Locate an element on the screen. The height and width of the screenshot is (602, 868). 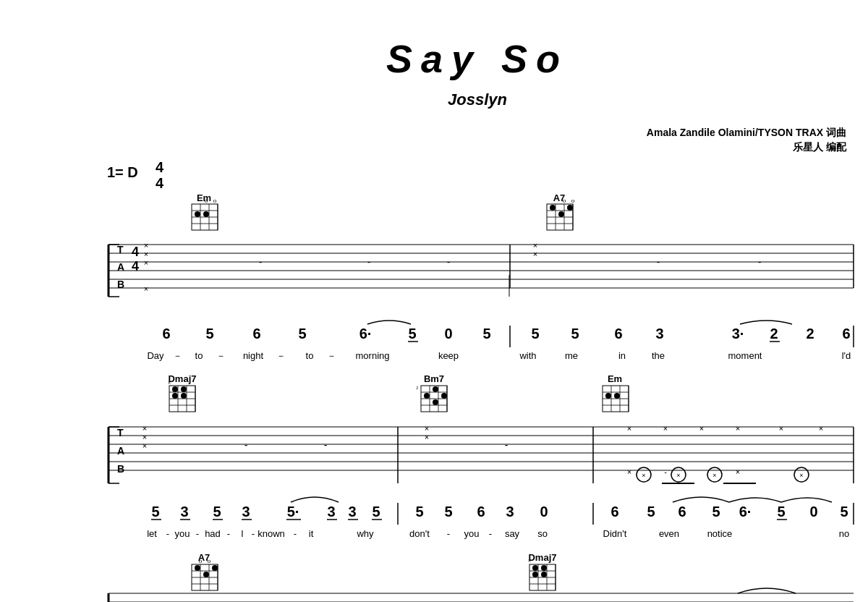
em2-dot2 is located at coordinates (617, 396).